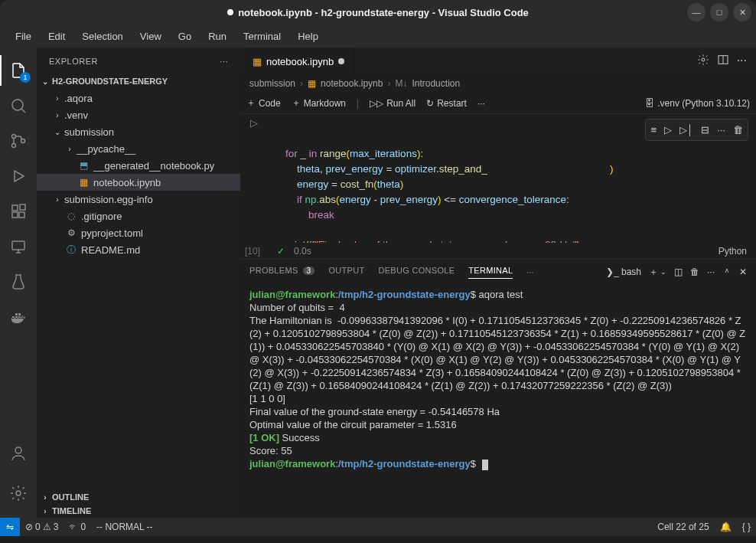 The height and width of the screenshot is (543, 756). I want to click on readme-file-icon: ⓘ, so click(71, 250).